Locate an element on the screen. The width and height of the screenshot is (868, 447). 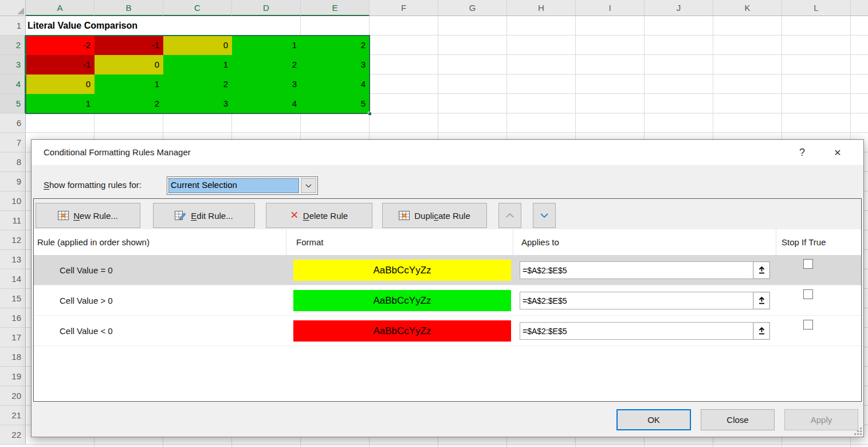
row-header-22: 22 is located at coordinates (13, 435).